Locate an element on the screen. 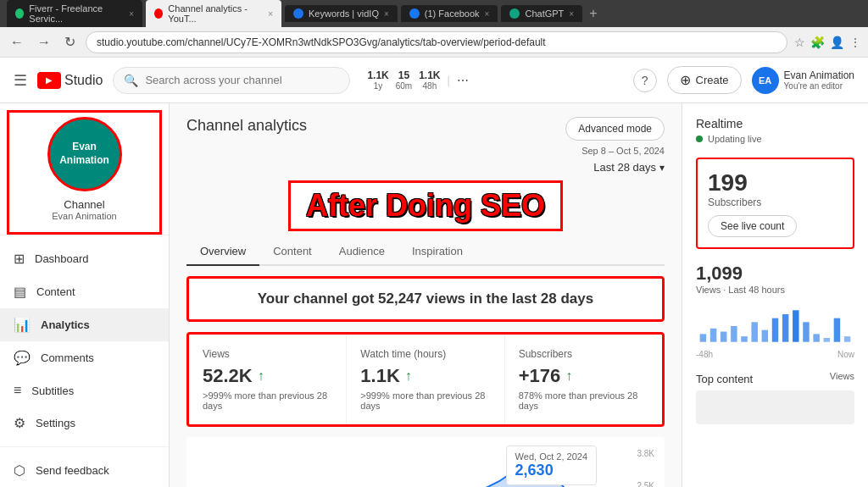 This screenshot has width=868, height=487. advanced-mode-button: Advanced mode is located at coordinates (615, 129).